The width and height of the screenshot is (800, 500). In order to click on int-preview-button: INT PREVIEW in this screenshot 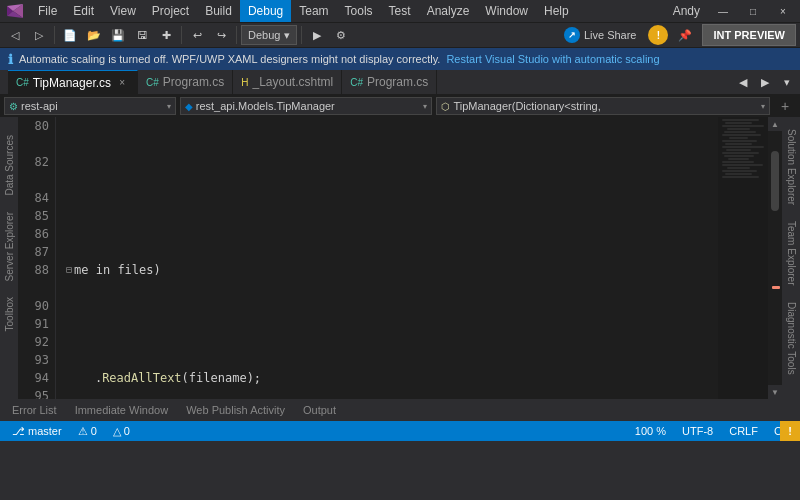, I will do `click(749, 35)`.